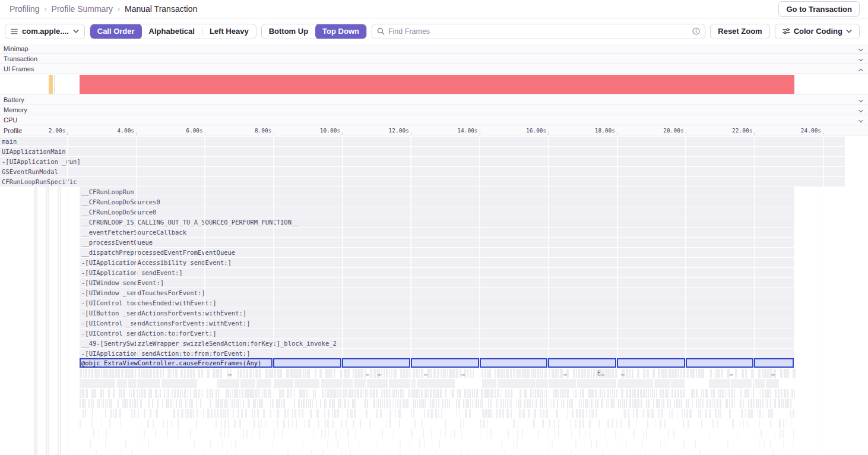  Describe the element at coordinates (437, 202) in the screenshot. I see `flame-frame: __CFRunLoopDoSources0` at that location.